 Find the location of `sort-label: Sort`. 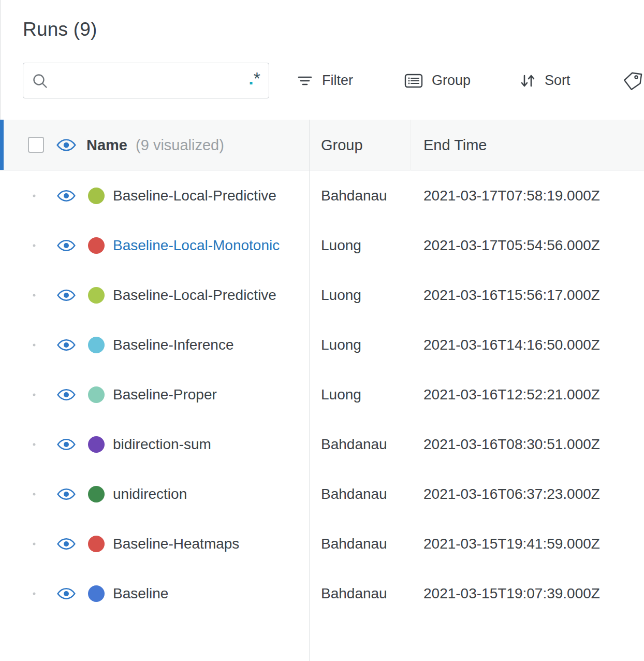

sort-label: Sort is located at coordinates (558, 81).